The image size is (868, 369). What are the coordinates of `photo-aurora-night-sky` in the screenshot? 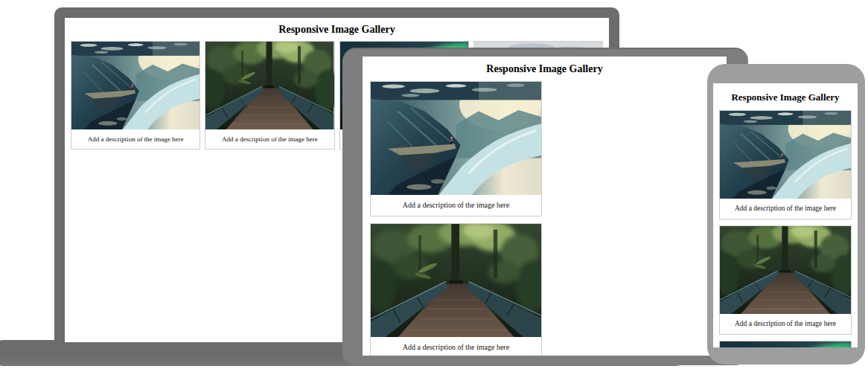 It's located at (785, 344).